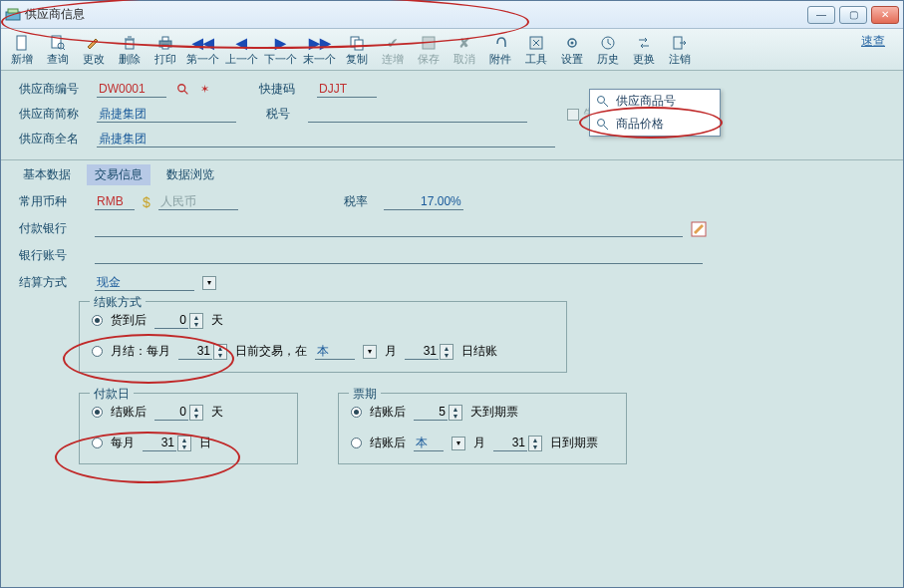  What do you see at coordinates (418, 114) in the screenshot?
I see `tax-no-input` at bounding box center [418, 114].